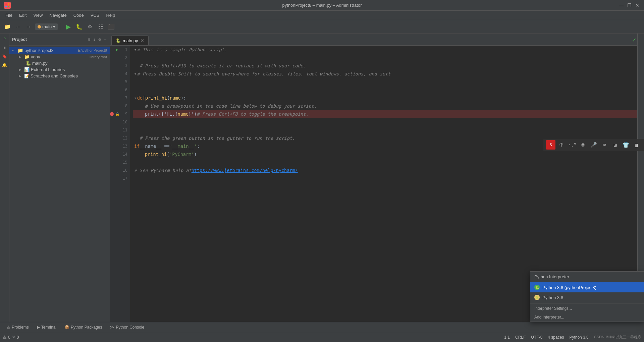 Image resolution: width=644 pixels, height=342 pixels. I want to click on run-config-button: ⚙, so click(90, 27).